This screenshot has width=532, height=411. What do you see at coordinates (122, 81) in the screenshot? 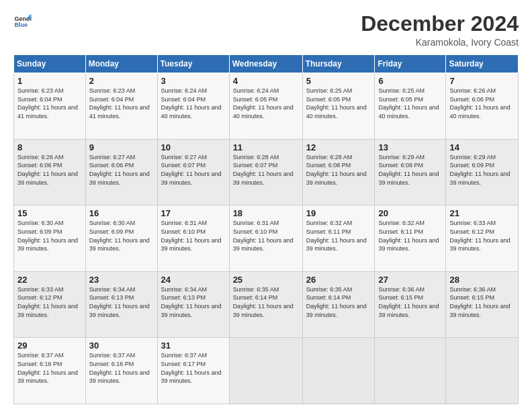
I see `day-number: 2` at bounding box center [122, 81].